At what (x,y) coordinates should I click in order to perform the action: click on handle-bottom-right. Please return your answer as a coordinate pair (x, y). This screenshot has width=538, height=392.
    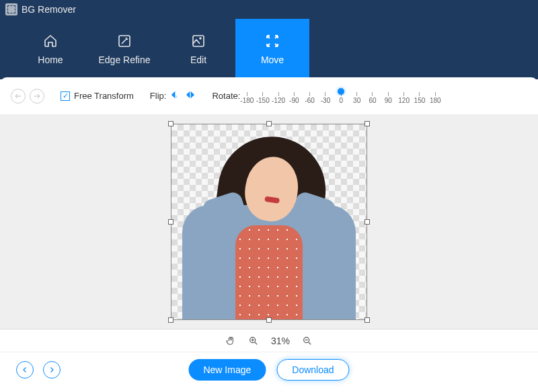
    Looking at the image, I should click on (367, 320).